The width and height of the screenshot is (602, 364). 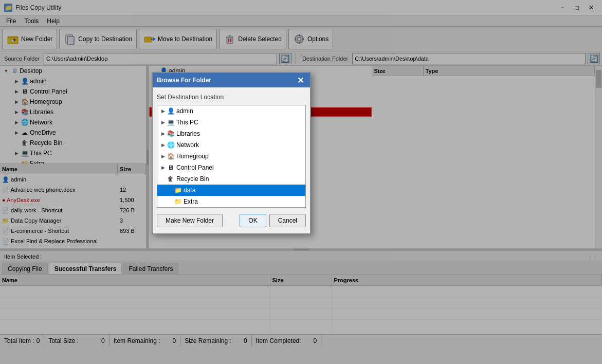 What do you see at coordinates (231, 122) in the screenshot?
I see `dialog-tree-this-pc: ▶ 💻 This PC` at bounding box center [231, 122].